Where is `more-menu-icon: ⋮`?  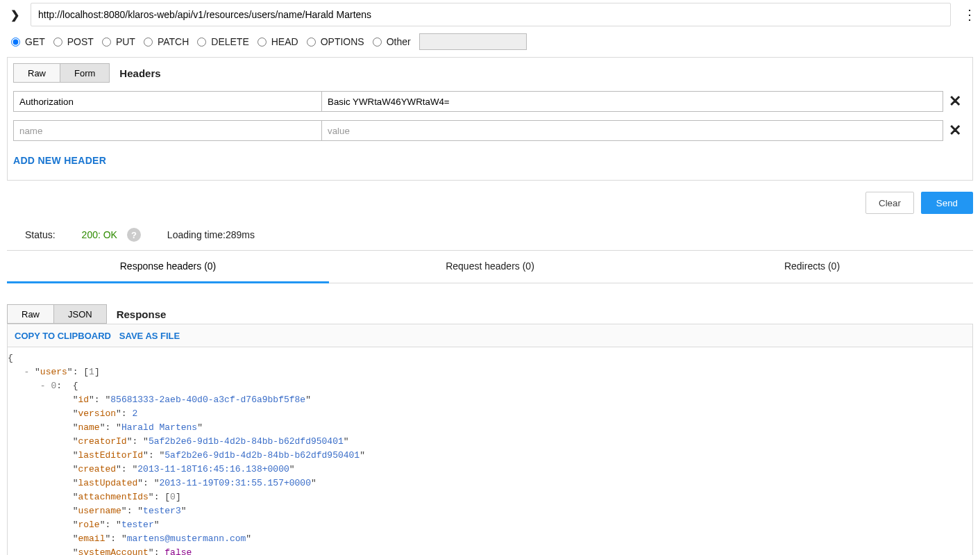 more-menu-icon: ⋮ is located at coordinates (970, 15).